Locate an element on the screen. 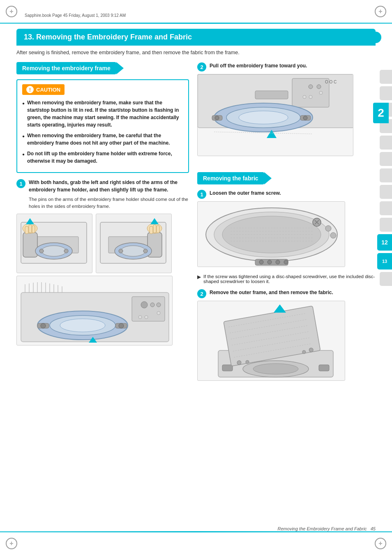 The height and width of the screenshot is (555, 392). section-heading-fabric-label: Removing the fabric is located at coordinates (231, 178).